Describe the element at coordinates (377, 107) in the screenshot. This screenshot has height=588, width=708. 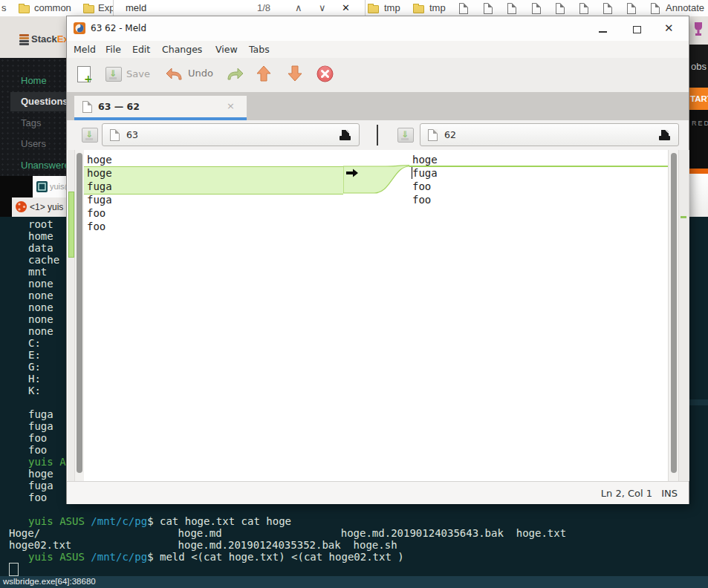
I see `meld-tabstrip: 63 — 62 ×` at that location.